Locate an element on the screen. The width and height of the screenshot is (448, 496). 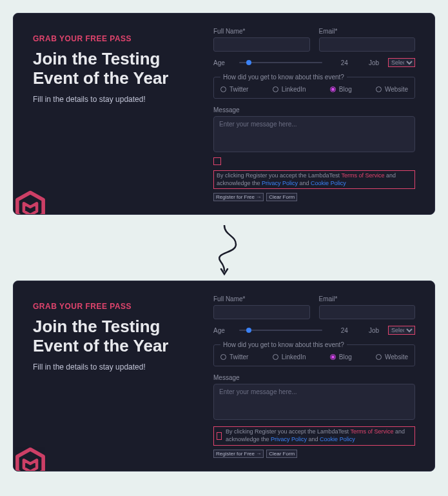
connector-arrow-icon is located at coordinates (224, 250).